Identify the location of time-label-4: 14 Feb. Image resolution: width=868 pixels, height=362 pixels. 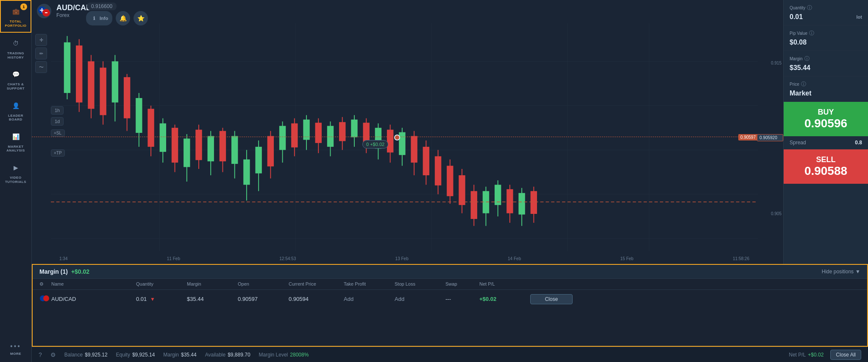
(515, 259).